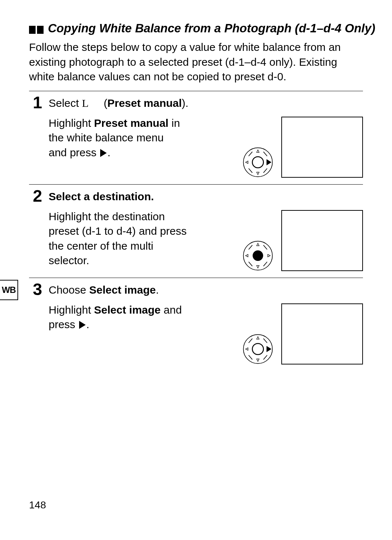 The width and height of the screenshot is (392, 540). Describe the element at coordinates (142, 128) in the screenshot. I see `step-text: Select L (Preset manual). Highlight Pres…` at that location.